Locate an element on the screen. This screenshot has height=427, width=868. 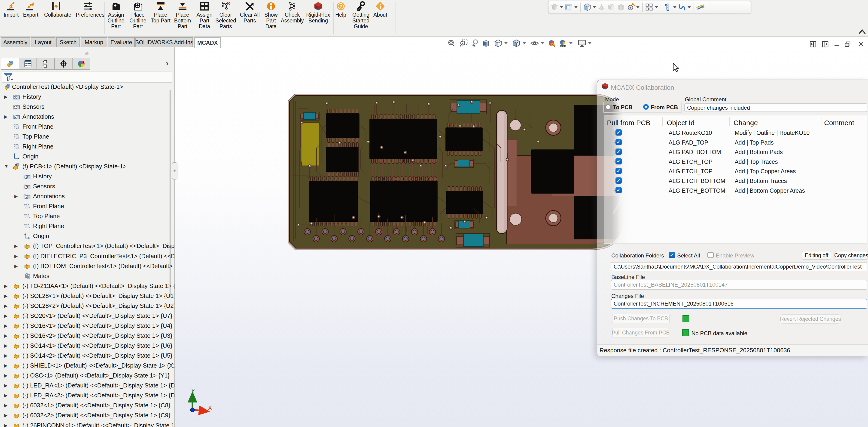
tree-row: ▶(-) OSC<1> (Default) <<Default>_Display… is located at coordinates (87, 376).